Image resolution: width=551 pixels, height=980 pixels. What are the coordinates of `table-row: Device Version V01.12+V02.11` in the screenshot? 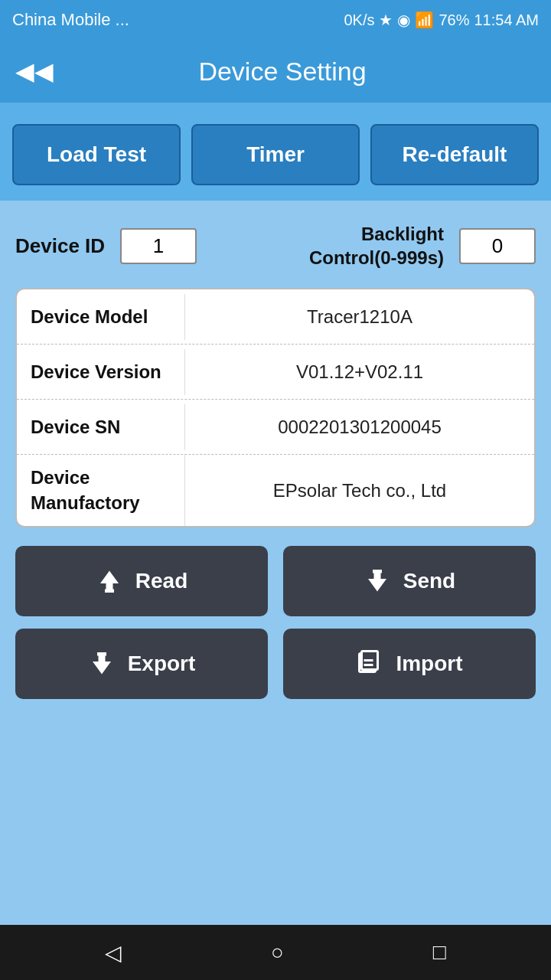 It's located at (276, 372).